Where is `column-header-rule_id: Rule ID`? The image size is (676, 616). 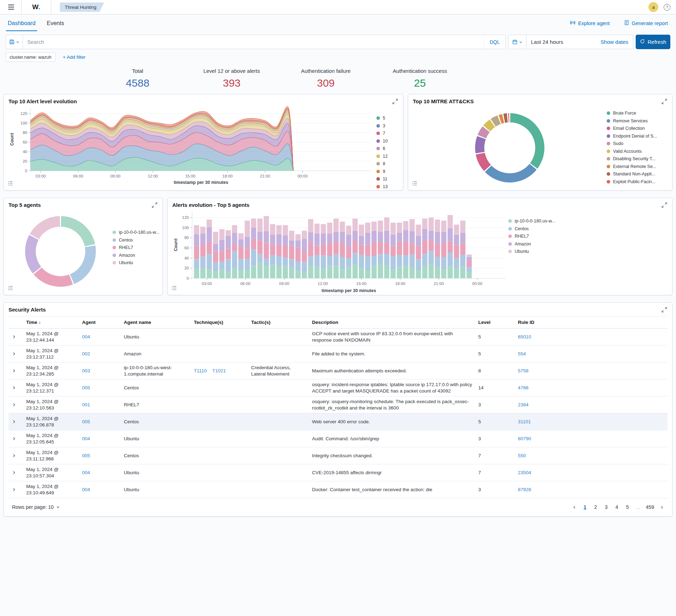 column-header-rule_id: Rule ID is located at coordinates (538, 322).